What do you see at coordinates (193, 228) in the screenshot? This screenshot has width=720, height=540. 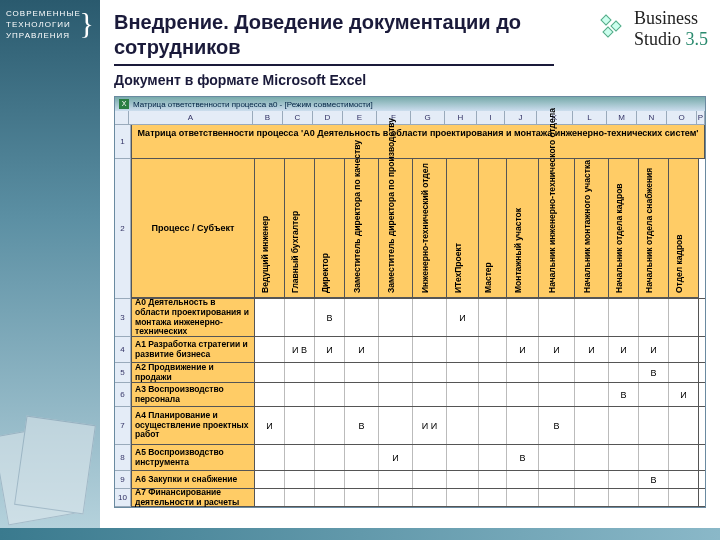 I see `process-subject-label: Процесс / Субъект` at bounding box center [193, 228].